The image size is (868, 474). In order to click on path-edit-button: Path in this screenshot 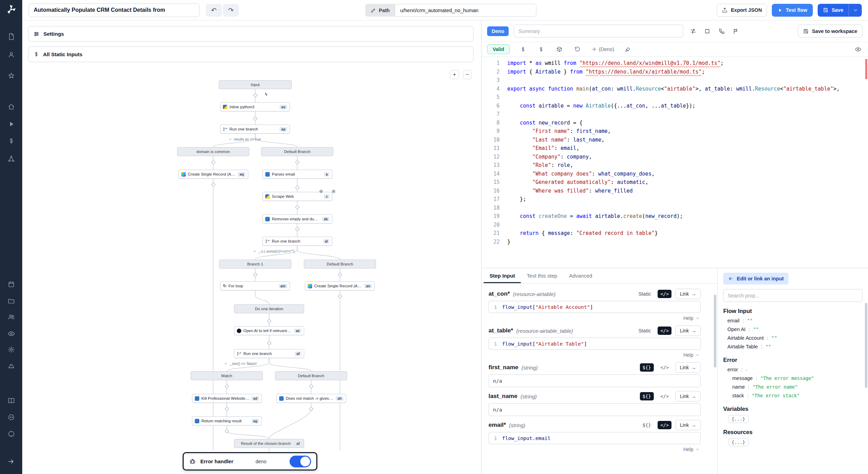, I will do `click(380, 10)`.